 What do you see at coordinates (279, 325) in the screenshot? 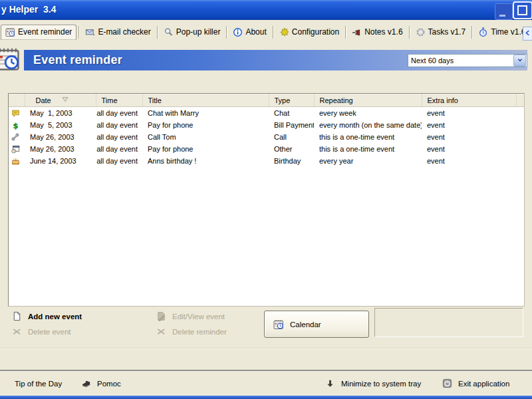
I see `calendar-icon` at bounding box center [279, 325].